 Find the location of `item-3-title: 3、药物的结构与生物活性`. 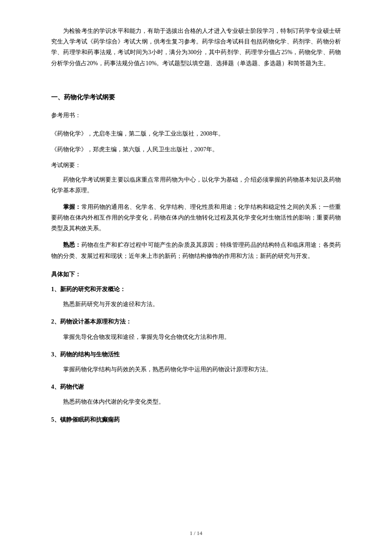

item-3-title: 3、药物的结构与生物活性 is located at coordinates (196, 355).